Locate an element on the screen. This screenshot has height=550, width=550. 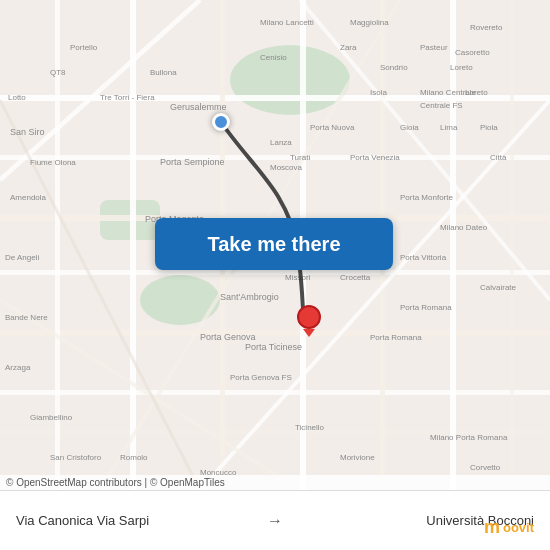
moovit-text: oovit is located at coordinates (518, 528).